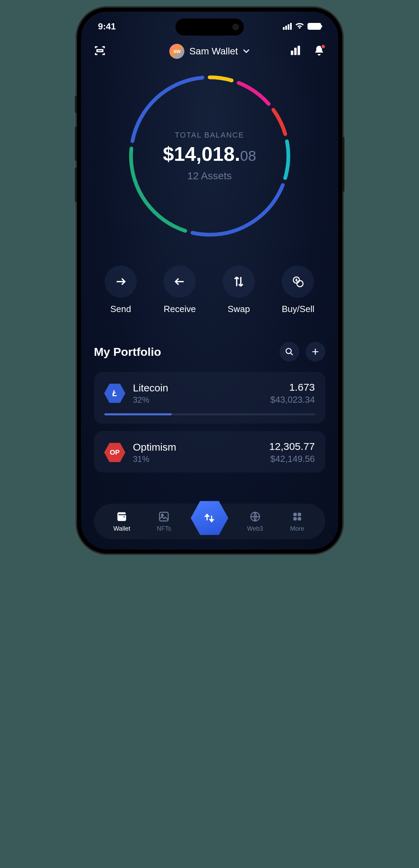 This screenshot has width=419, height=868. Describe the element at coordinates (209, 518) in the screenshot. I see `exchange-icon` at that location.